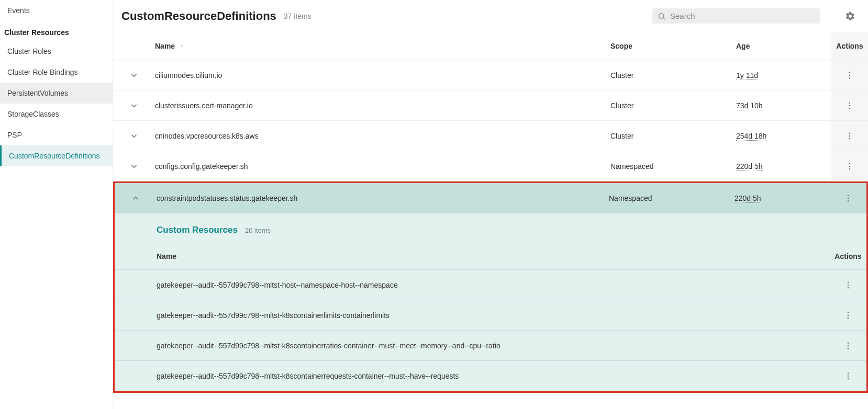  What do you see at coordinates (57, 156) in the screenshot?
I see `sidebar-item-customresourcedefinitions: CustomResourceDefinitions` at bounding box center [57, 156].